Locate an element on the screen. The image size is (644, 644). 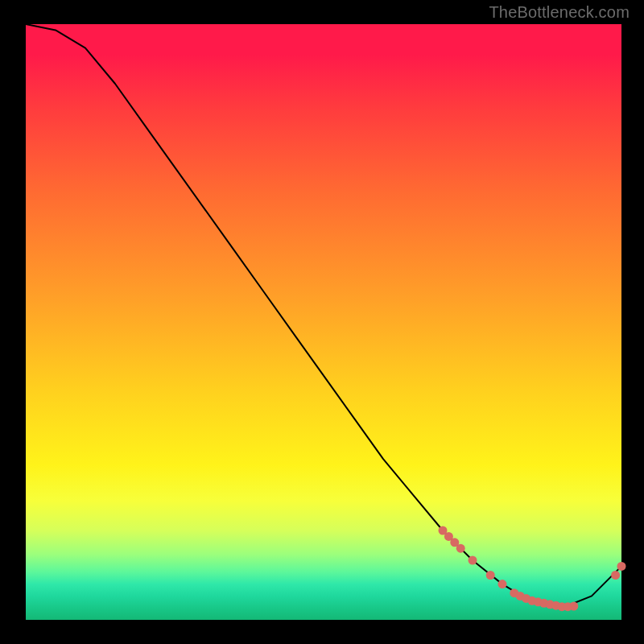
highlight-dots is located at coordinates (533, 569).